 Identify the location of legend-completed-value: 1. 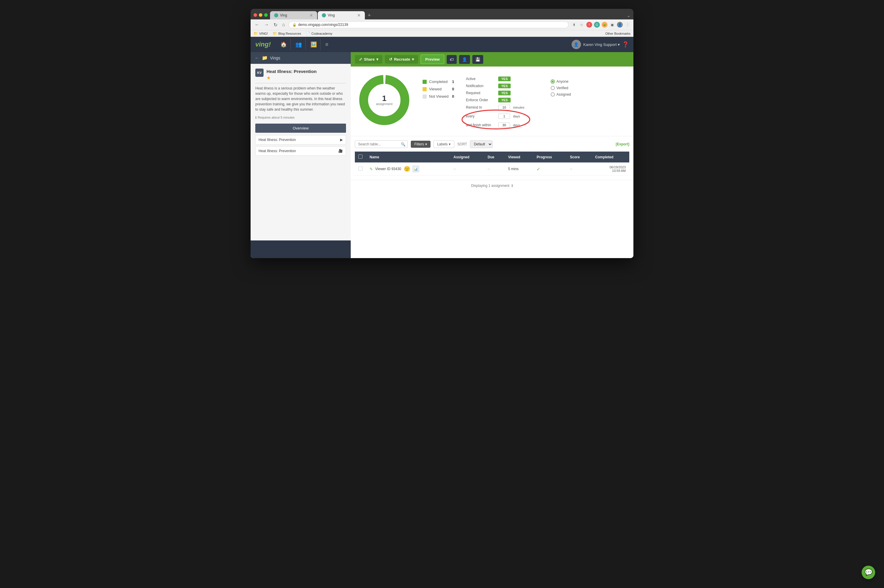
(453, 82).